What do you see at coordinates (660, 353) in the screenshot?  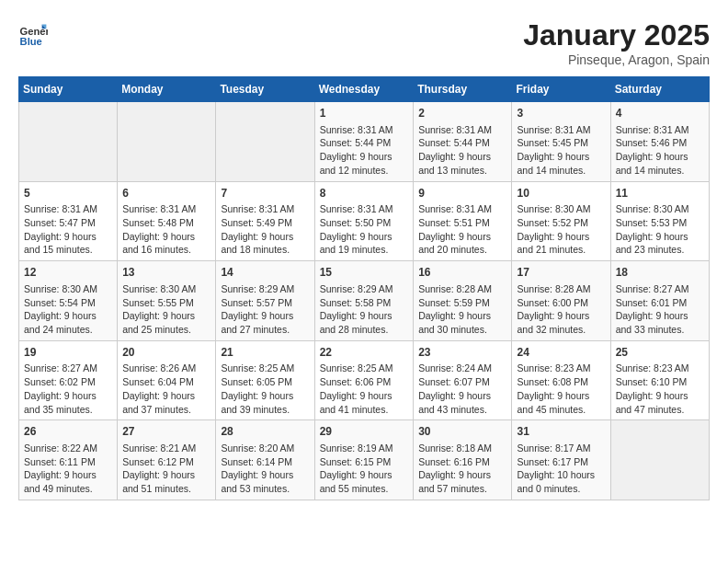 I see `day-number: 25` at bounding box center [660, 353].